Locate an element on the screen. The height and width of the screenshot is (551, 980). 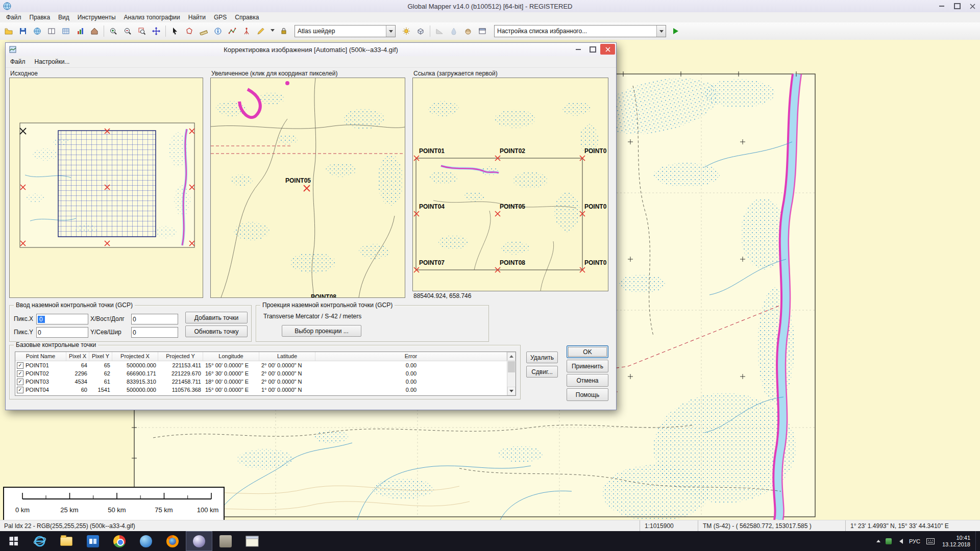
zoom-out-button is located at coordinates (128, 31).